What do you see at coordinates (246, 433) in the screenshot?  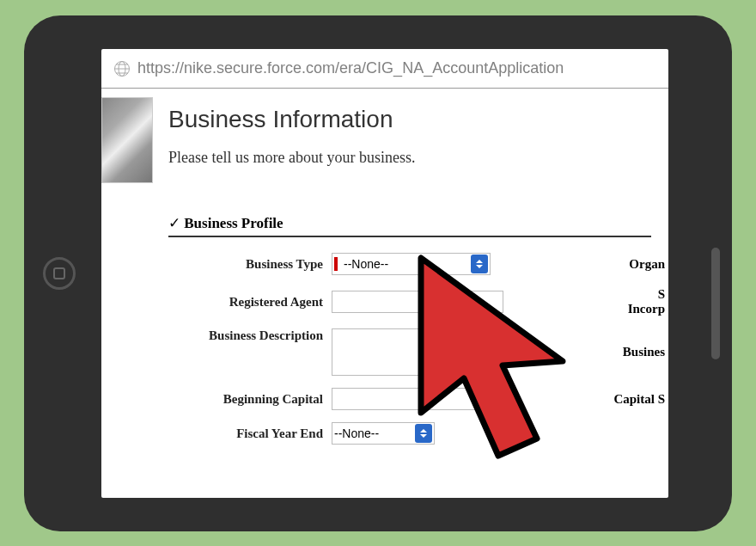 I see `fiscal-year-end-label: Fiscal Year End` at bounding box center [246, 433].